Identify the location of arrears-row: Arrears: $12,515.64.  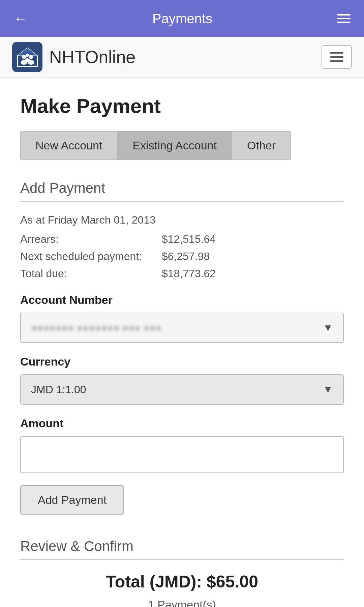
(182, 239).